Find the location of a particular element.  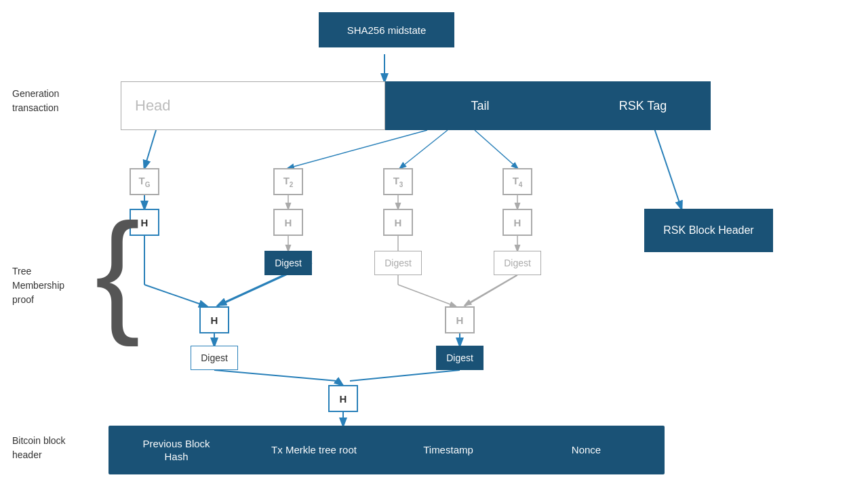

t2-node: T2 is located at coordinates (288, 182).